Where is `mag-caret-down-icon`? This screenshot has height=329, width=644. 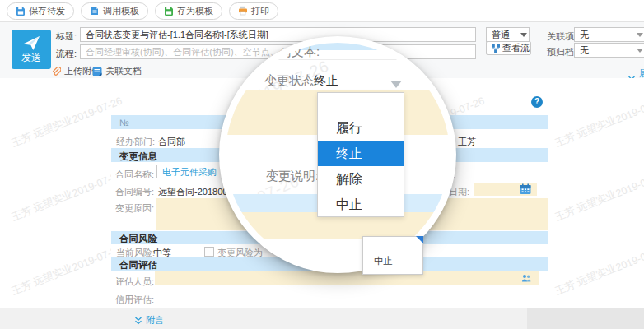 mag-caret-down-icon is located at coordinates (396, 84).